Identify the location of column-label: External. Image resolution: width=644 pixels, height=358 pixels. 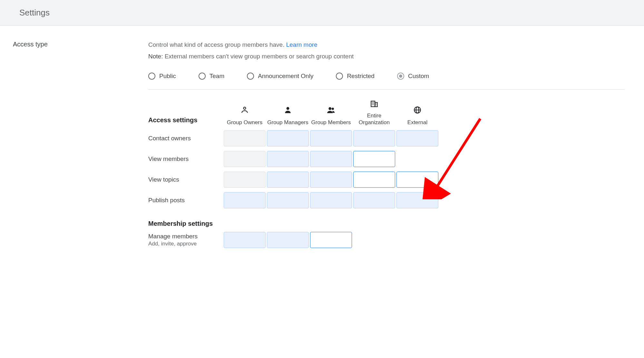
(417, 123).